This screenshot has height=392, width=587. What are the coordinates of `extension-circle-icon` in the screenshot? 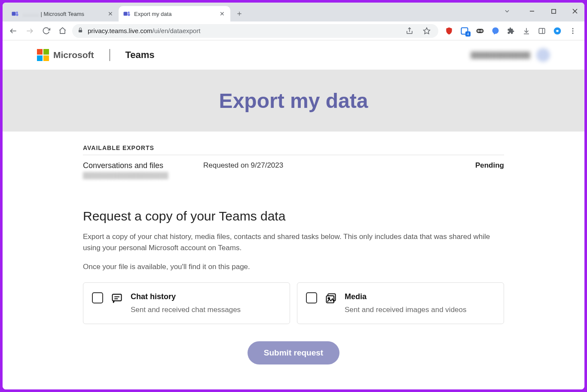 It's located at (557, 31).